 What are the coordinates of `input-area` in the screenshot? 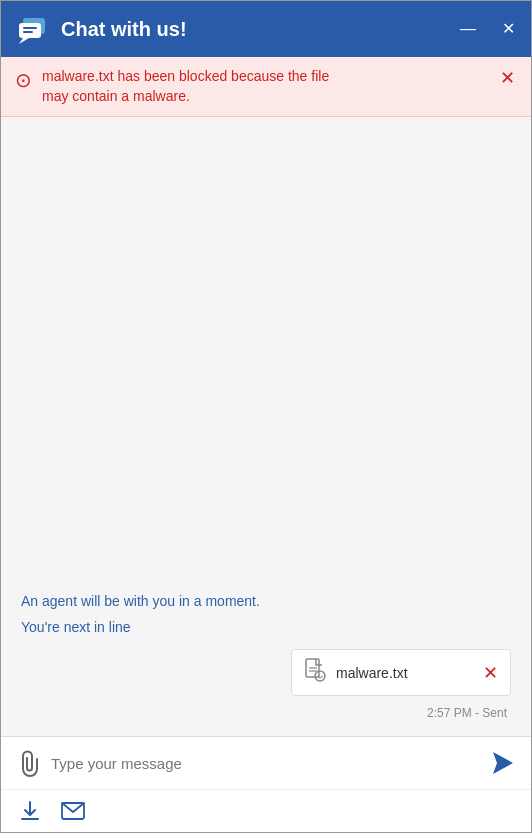 It's located at (266, 762).